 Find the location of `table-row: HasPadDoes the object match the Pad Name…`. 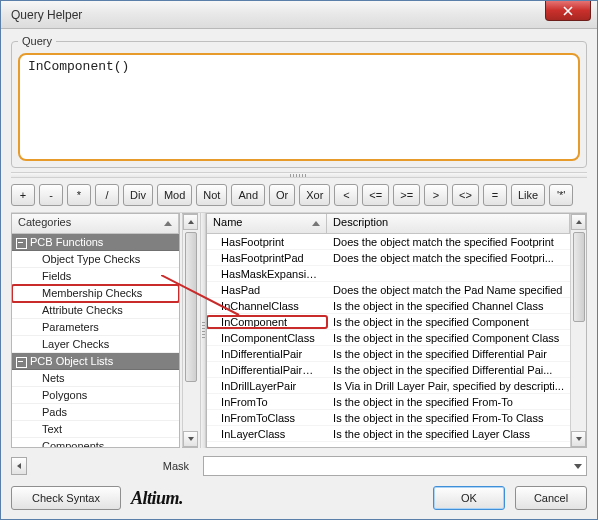

table-row: HasPadDoes the object match the Pad Name… is located at coordinates (388, 290).